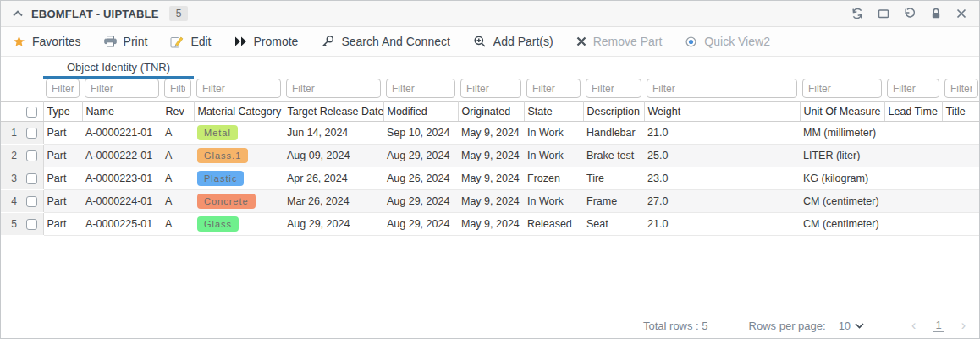  What do you see at coordinates (239, 179) in the screenshot?
I see `cell-material-category: Plastic` at bounding box center [239, 179].